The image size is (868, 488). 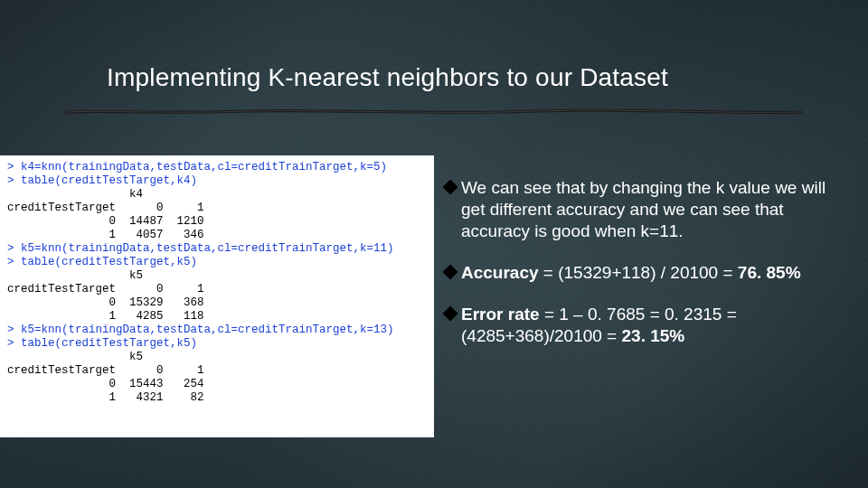 What do you see at coordinates (638, 273) in the screenshot?
I see `metric-expr: = (15329+118) / 20100 =` at bounding box center [638, 273].